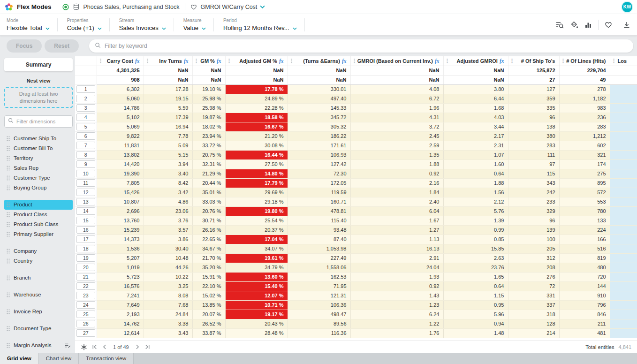 Image resolution: width=637 pixels, height=364 pixels. What do you see at coordinates (319, 155) in the screenshot?
I see `grid-cell: 106.93` at bounding box center [319, 155].